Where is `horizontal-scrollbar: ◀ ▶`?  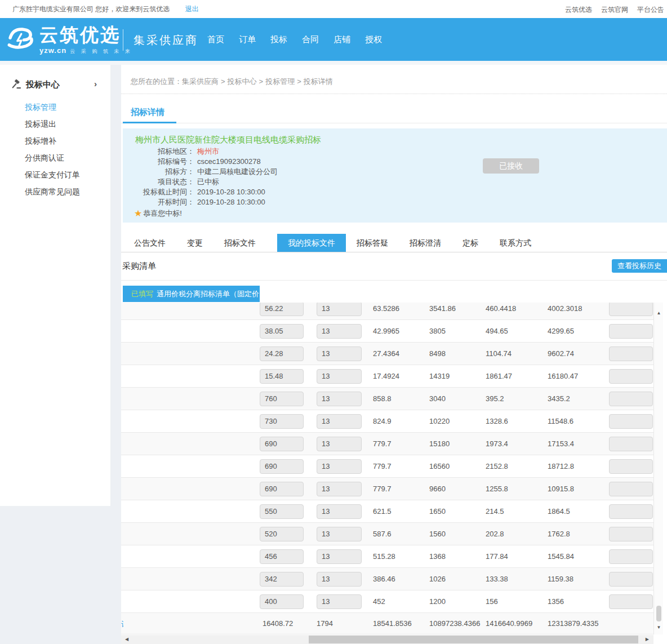 horizontal-scrollbar: ◀ ▶ is located at coordinates (388, 639).